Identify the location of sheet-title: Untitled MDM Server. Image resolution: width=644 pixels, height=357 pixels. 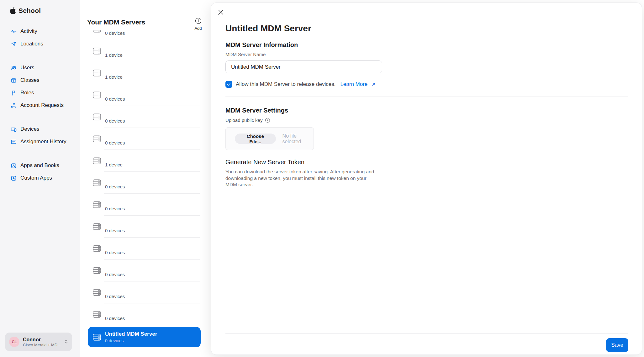
(268, 29).